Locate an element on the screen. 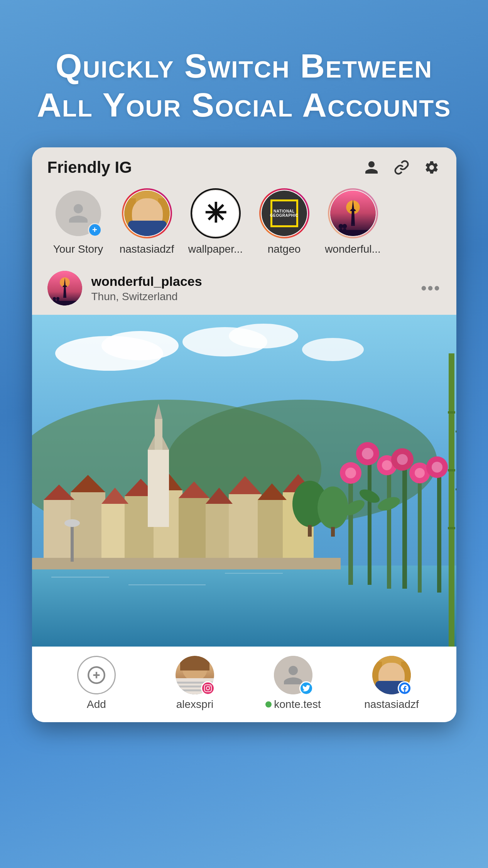  wallpaper-label: wallpaper... is located at coordinates (216, 249).